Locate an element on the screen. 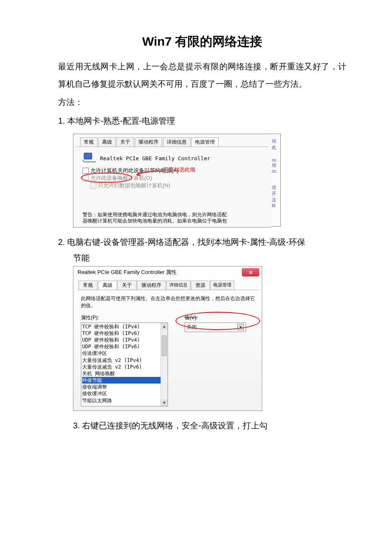 Image resolution: width=392 pixels, height=555 pixels. warning-text: 警告：如果使用便携电脑并通过电池为电脑供电，则允许网络适配 器唤醒计算机可能会加… is located at coordinates (164, 218).